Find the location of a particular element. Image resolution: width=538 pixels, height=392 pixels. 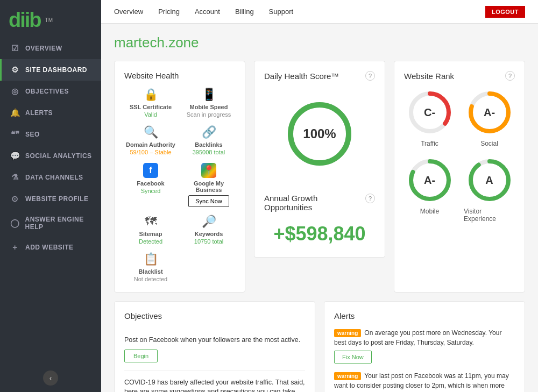

health-label-sitemap: Sitemap is located at coordinates (151, 234).